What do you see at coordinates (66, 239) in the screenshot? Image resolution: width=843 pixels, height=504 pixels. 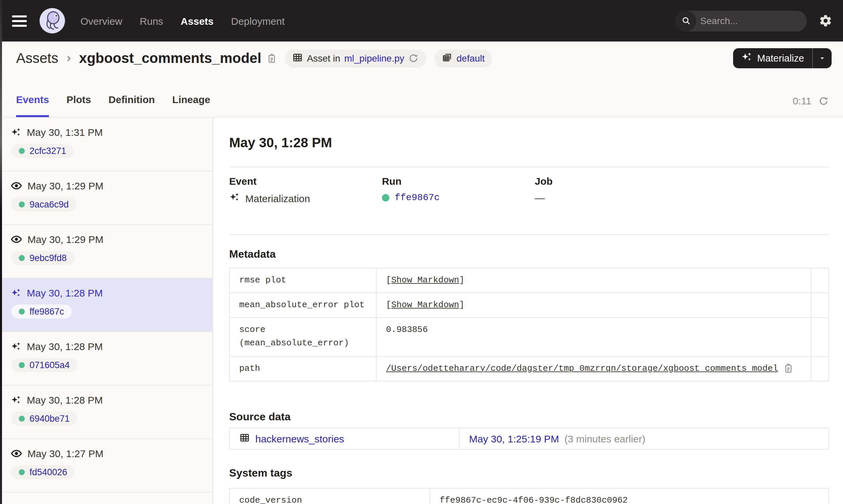 I see `event-timestamp: May 30, 1:29 PM` at bounding box center [66, 239].